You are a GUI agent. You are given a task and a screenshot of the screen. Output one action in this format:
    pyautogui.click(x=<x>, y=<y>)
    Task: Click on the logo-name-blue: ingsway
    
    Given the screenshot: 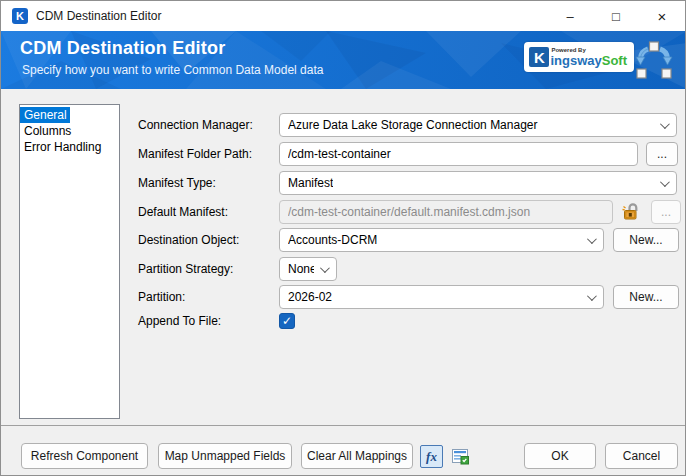 What is the action you would take?
    pyautogui.click(x=576, y=60)
    